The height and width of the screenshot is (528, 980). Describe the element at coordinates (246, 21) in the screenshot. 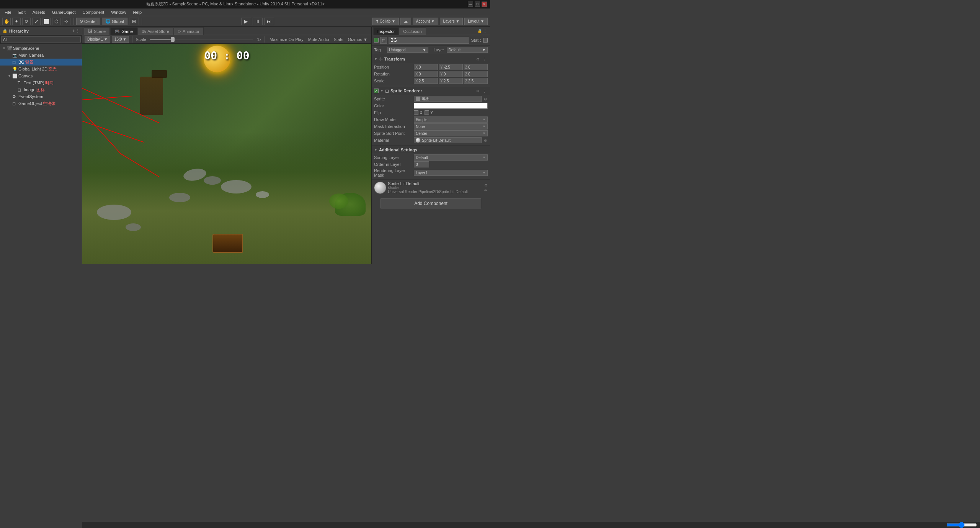

I see `play-button: ▶` at that location.